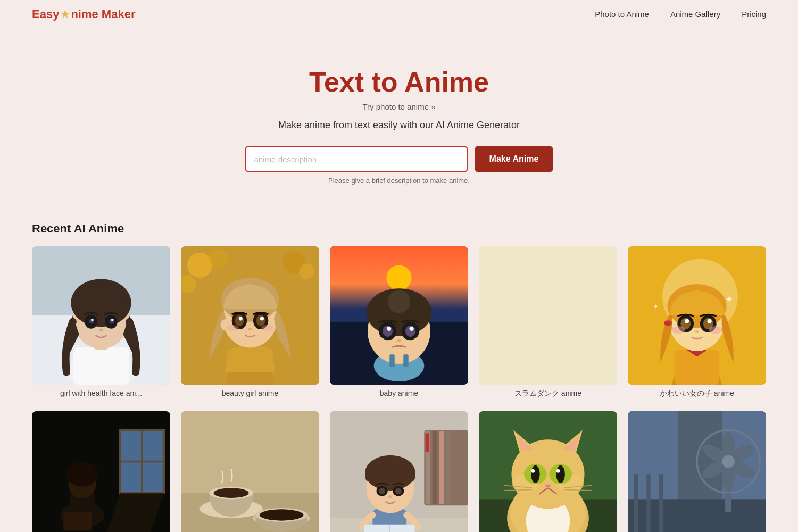 This screenshot has width=798, height=532. I want to click on logo-star-icon, so click(65, 14).